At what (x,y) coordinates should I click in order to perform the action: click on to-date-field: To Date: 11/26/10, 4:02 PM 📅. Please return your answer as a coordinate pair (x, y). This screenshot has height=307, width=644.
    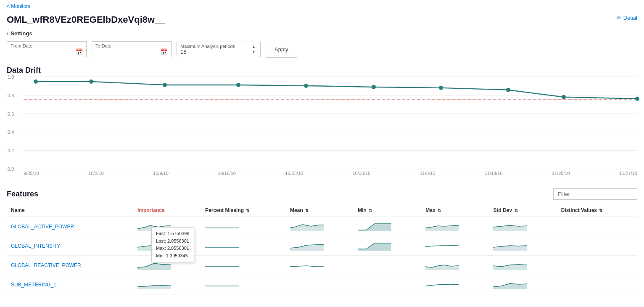
    Looking at the image, I should click on (132, 49).